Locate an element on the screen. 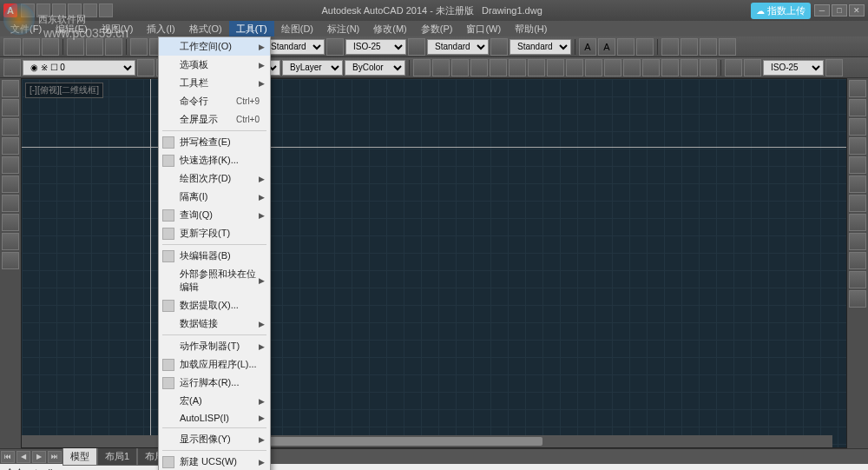 Image resolution: width=868 pixels, height=470 pixels. tb-dim19-icon is located at coordinates (834, 68).